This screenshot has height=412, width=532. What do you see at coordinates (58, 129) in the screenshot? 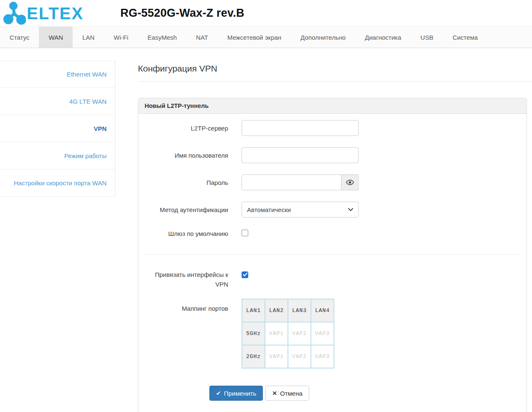
I see `sidebar-list: Ethernet WAN 4G LTE WAN VPN Режим работы…` at bounding box center [58, 129].